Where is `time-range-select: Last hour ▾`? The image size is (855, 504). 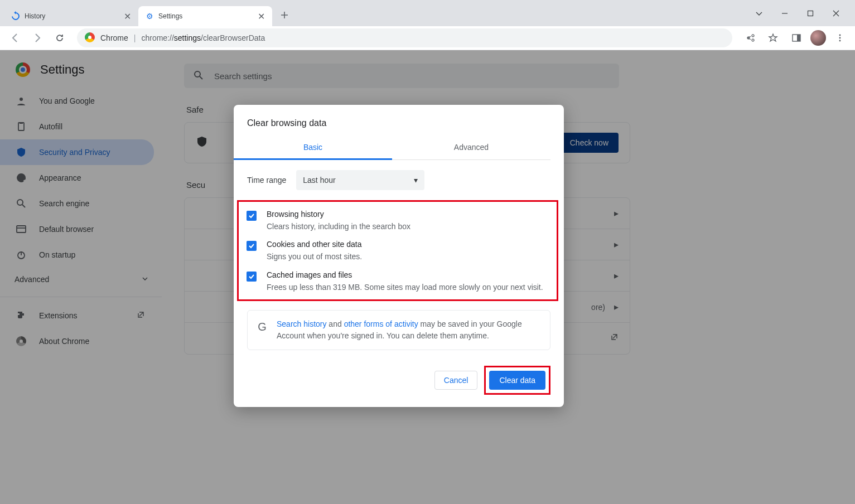
time-range-select: Last hour ▾ is located at coordinates (360, 180).